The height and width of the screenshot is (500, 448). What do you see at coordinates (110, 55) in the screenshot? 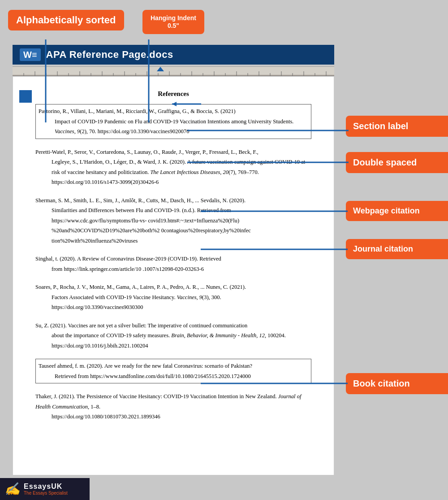
I see `document-title: APA Reference Page.docs` at bounding box center [110, 55].